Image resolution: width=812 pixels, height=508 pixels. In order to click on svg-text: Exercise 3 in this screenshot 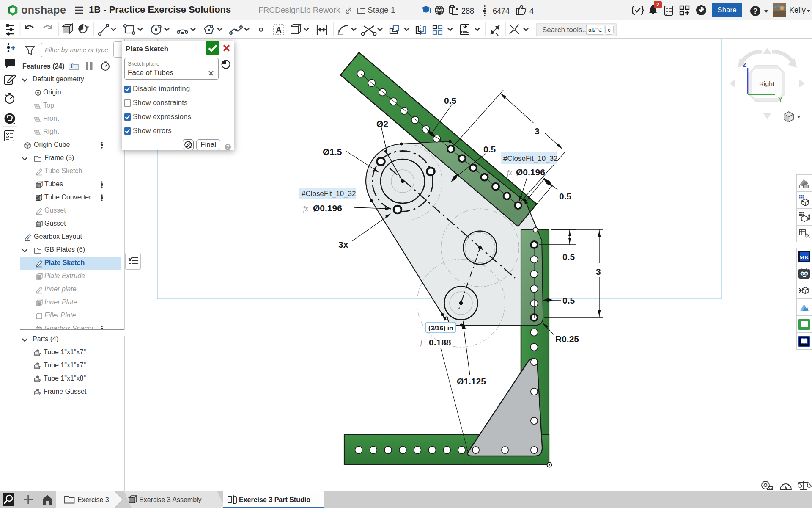, I will do `click(93, 500)`.